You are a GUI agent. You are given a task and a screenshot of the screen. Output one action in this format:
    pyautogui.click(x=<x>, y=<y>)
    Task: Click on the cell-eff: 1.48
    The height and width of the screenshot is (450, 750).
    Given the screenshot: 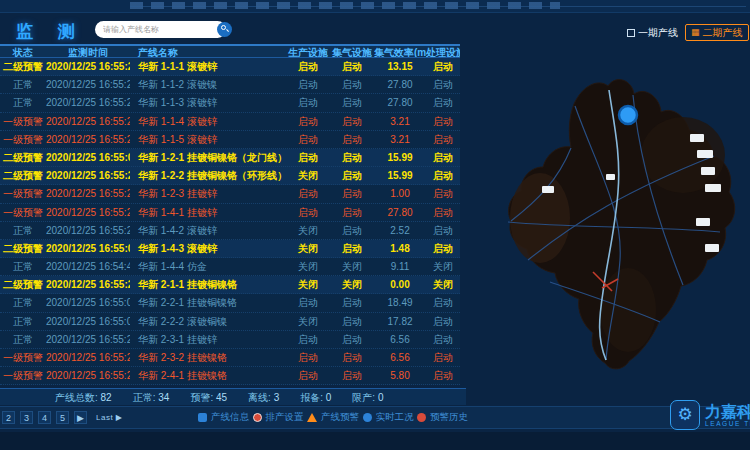 What is the action you would take?
    pyautogui.click(x=400, y=248)
    